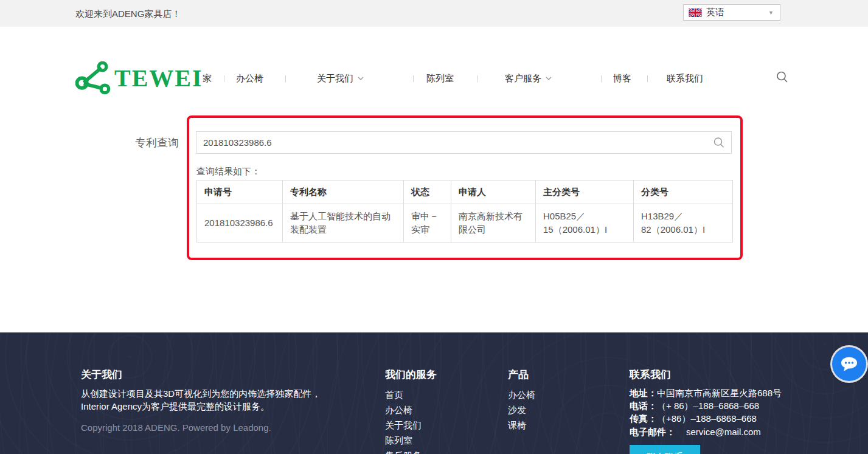 This screenshot has width=868, height=454. What do you see at coordinates (159, 78) in the screenshot?
I see `logo-text: TEWEI` at bounding box center [159, 78].